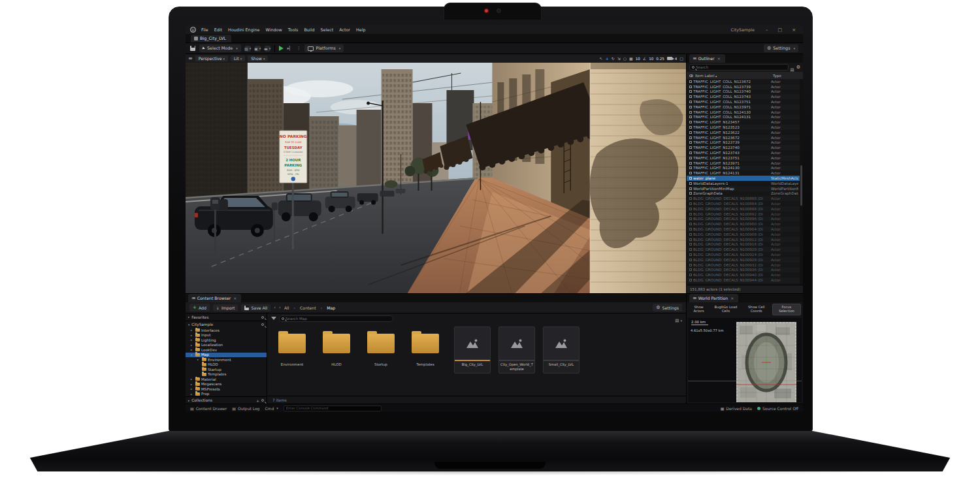 Image resolution: width=980 pixels, height=478 pixels. Describe the element at coordinates (226, 375) in the screenshot. I see `tree-item: Templates` at that location.